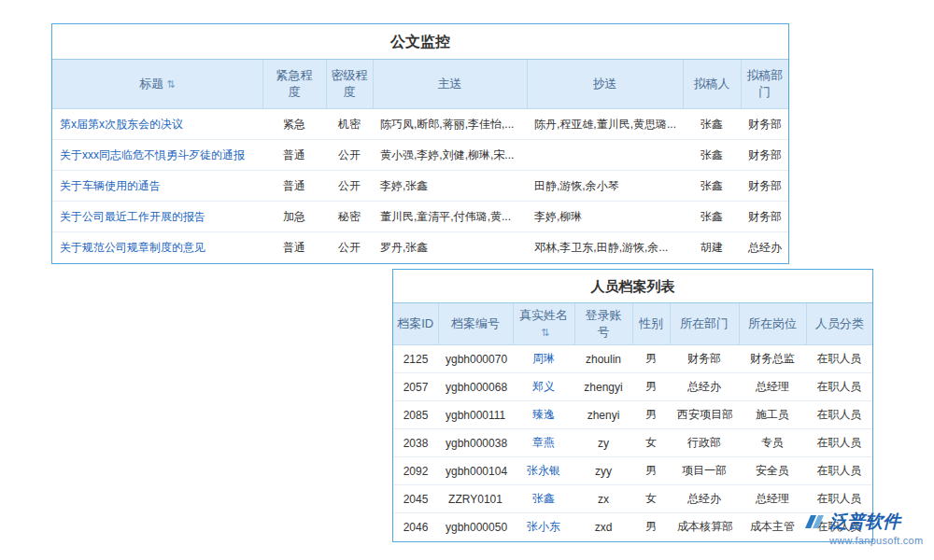 This screenshot has height=560, width=934. Describe the element at coordinates (712, 248) in the screenshot. I see `cell-drafter: 胡建` at that location.